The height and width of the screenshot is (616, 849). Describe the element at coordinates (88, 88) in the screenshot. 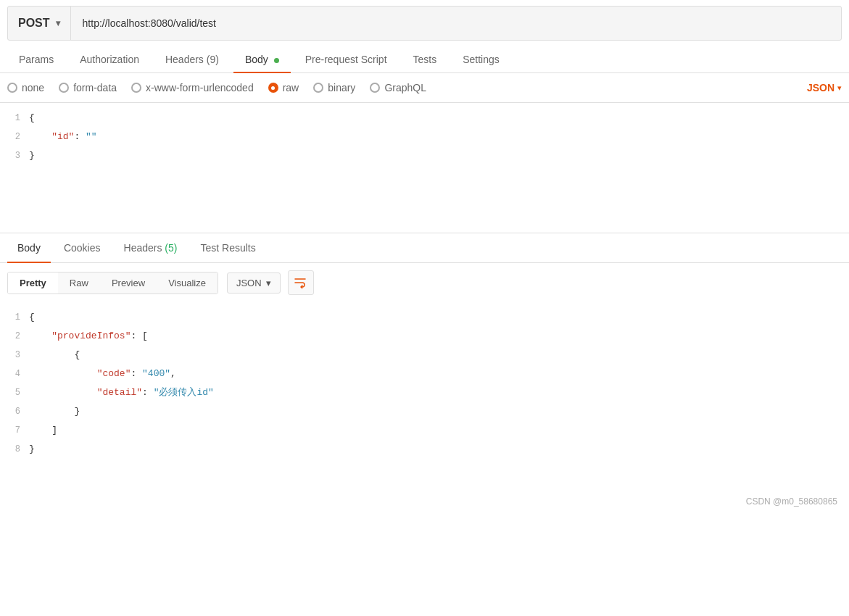

I see `body-type-form-data: form-data` at that location.